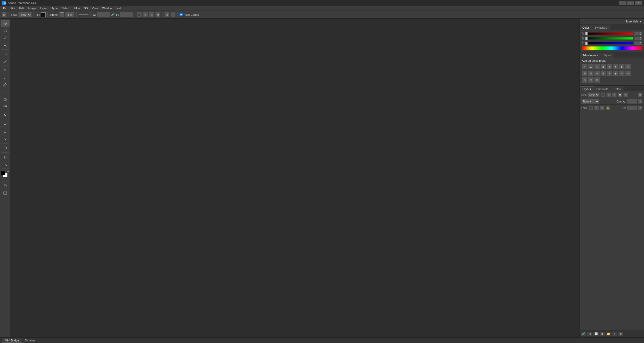 The image size is (644, 343). What do you see at coordinates (119, 8) in the screenshot?
I see `menu-item-help: Help` at bounding box center [119, 8].